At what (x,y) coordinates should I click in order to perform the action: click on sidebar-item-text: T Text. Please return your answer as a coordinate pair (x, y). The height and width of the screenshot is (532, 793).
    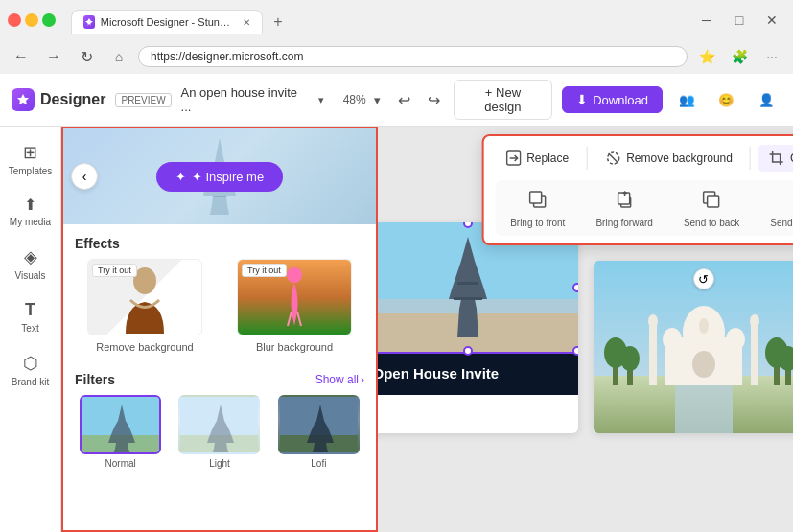
    Looking at the image, I should click on (31, 316).